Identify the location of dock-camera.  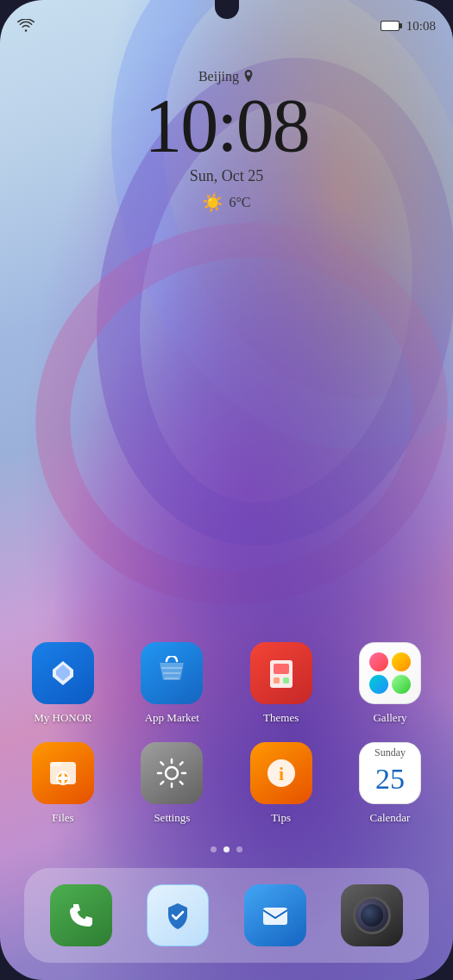
(372, 915).